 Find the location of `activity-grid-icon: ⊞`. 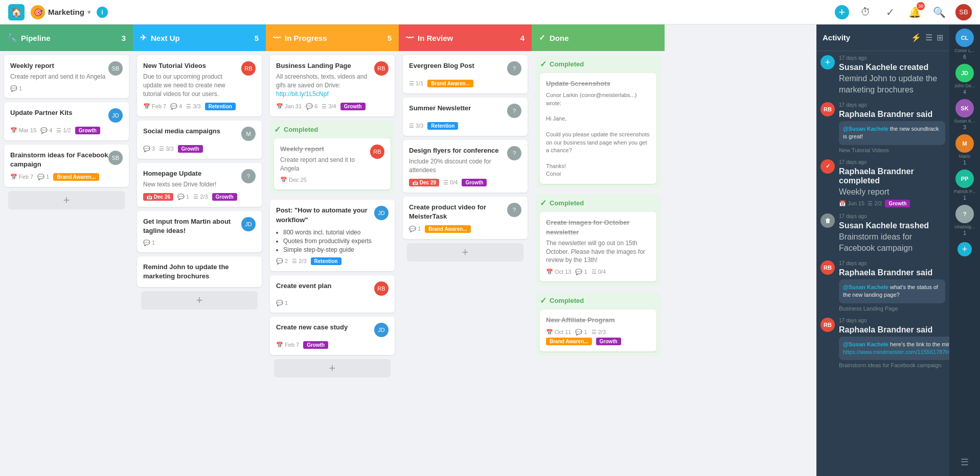

activity-grid-icon: ⊞ is located at coordinates (940, 38).